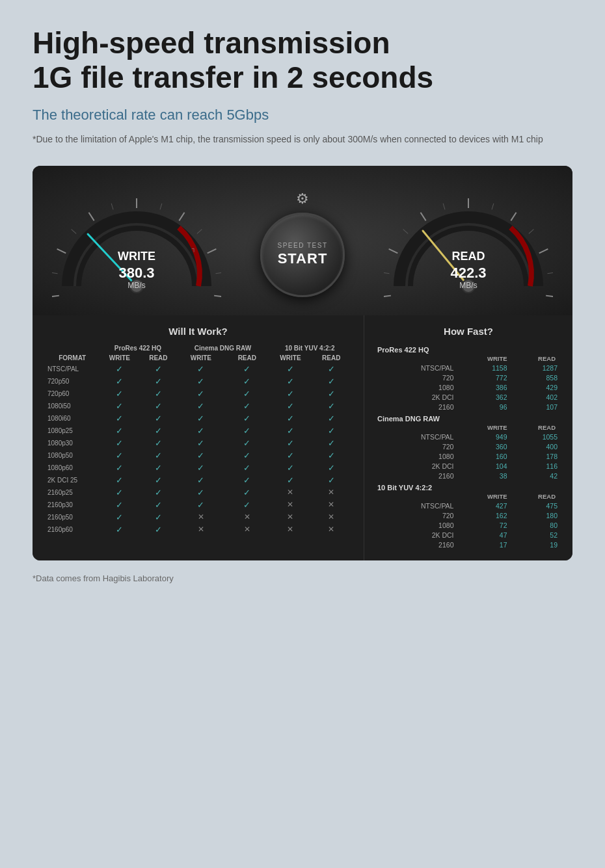 This screenshot has height=868, width=605. I want to click on hf-read-value: 475, so click(535, 506).